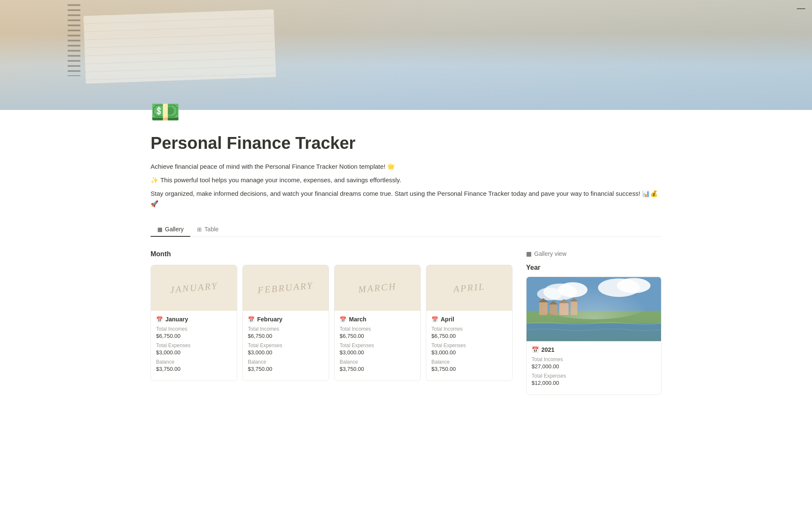 The width and height of the screenshot is (812, 507). I want to click on mar-balance-label: Balance, so click(377, 362).